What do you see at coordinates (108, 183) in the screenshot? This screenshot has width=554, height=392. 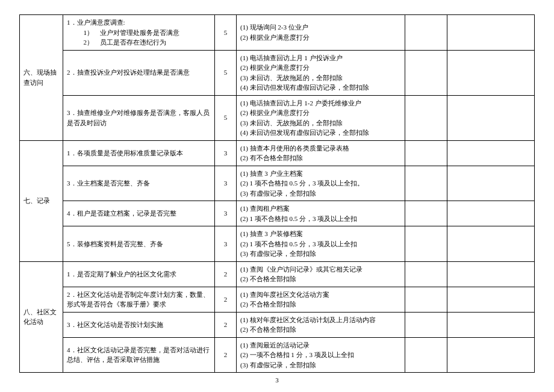 I see `item-main: 3．业主档案是否完整、齐备` at bounding box center [108, 183].